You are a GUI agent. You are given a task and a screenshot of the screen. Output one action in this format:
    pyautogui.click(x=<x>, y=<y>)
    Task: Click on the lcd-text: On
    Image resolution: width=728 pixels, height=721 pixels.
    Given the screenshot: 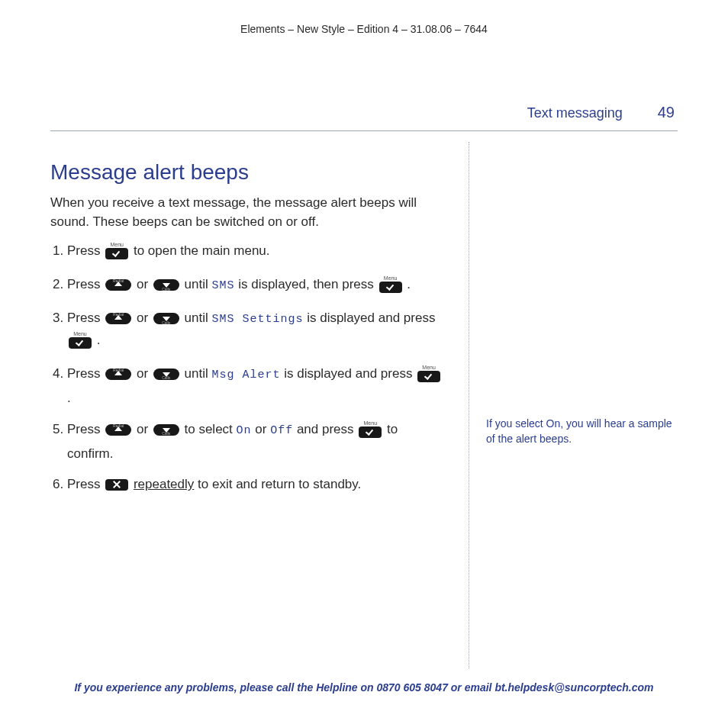 What is the action you would take?
    pyautogui.click(x=244, y=430)
    